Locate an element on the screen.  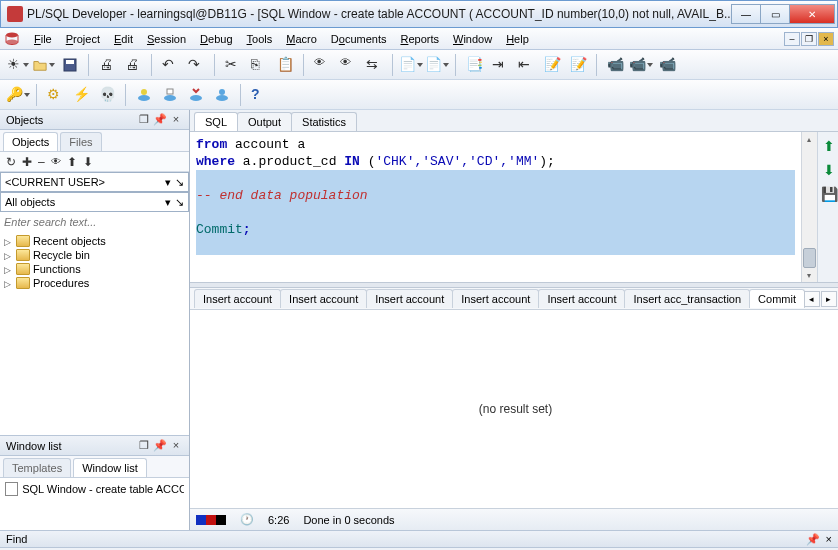
open-button is located at coordinates (44, 65).